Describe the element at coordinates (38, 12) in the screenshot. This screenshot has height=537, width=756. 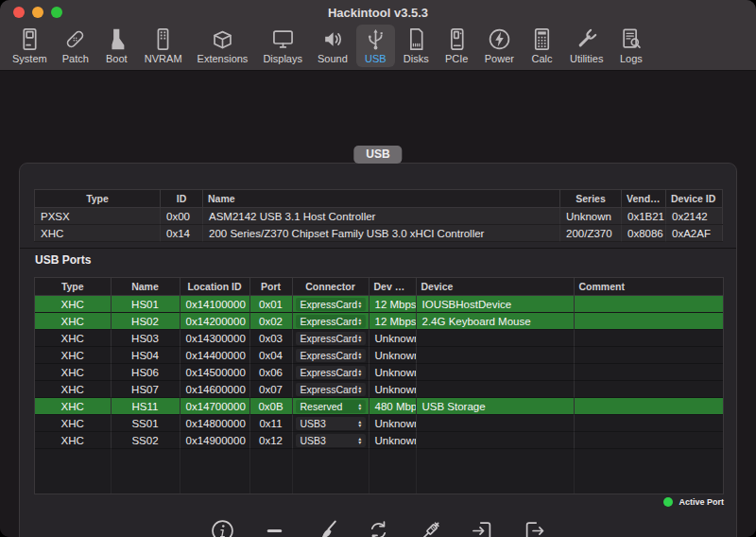
I see `traffic-lights` at that location.